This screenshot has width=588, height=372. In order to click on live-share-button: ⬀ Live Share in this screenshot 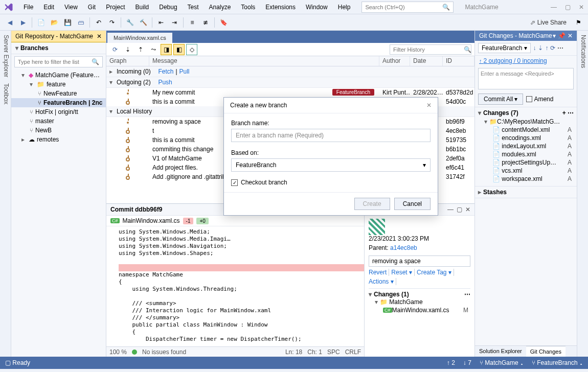, I will do `click(548, 22)`.